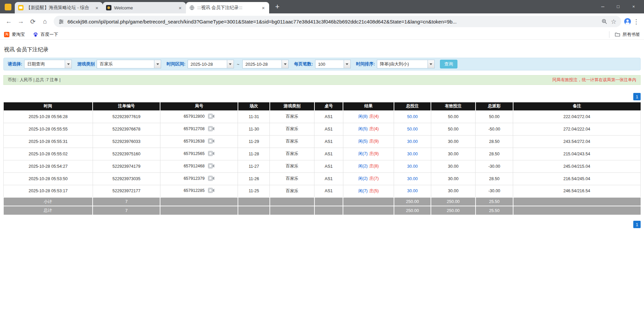 This screenshot has height=313, width=644. Describe the element at coordinates (636, 21) in the screenshot. I see `browser-menu-icon: ⋮` at that location.